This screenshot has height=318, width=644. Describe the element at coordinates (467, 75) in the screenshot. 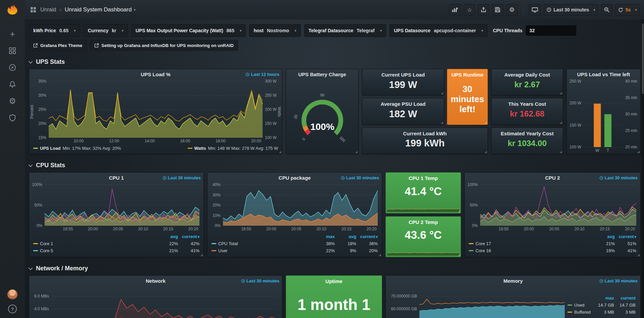

I see `stat-title: UPS Runtime` at that location.